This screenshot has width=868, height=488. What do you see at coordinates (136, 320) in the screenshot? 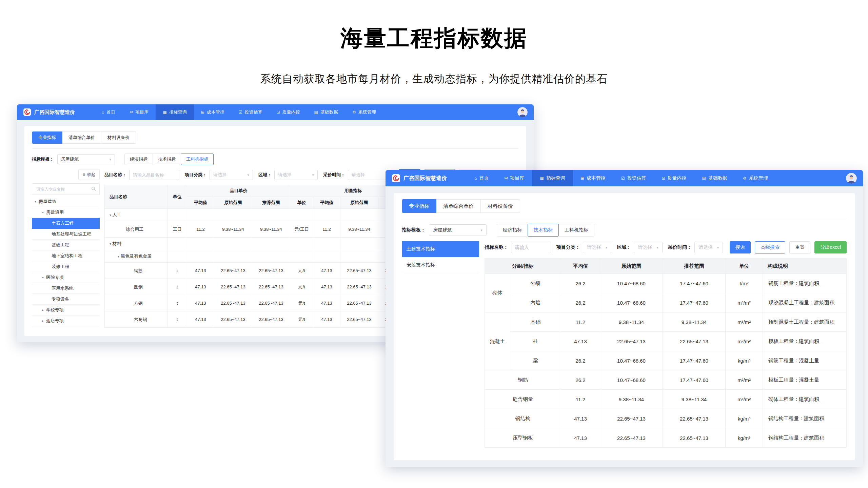
I see `item-link: 六角钢` at bounding box center [136, 320].